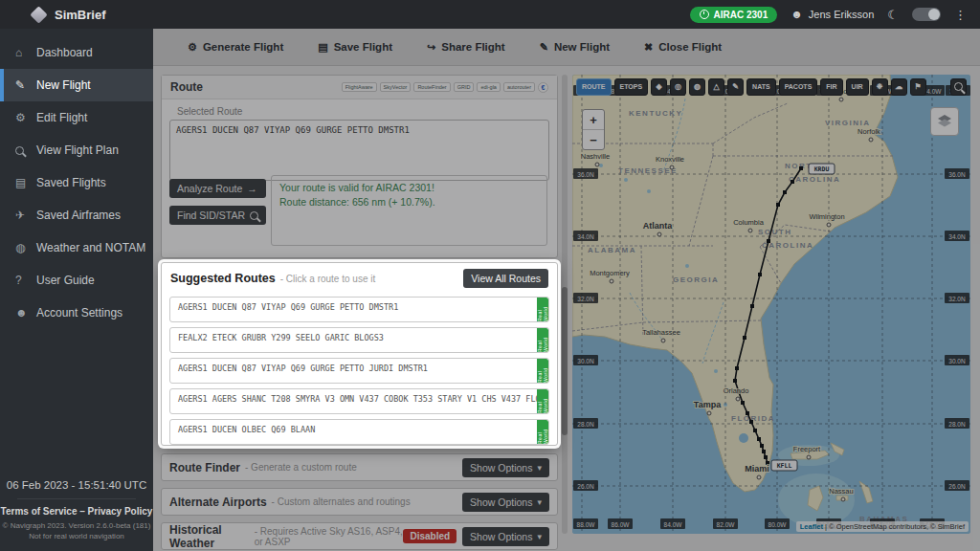 The image size is (980, 551). Describe the element at coordinates (586, 362) in the screenshot. I see `svg-text: 30.0N` at that location.